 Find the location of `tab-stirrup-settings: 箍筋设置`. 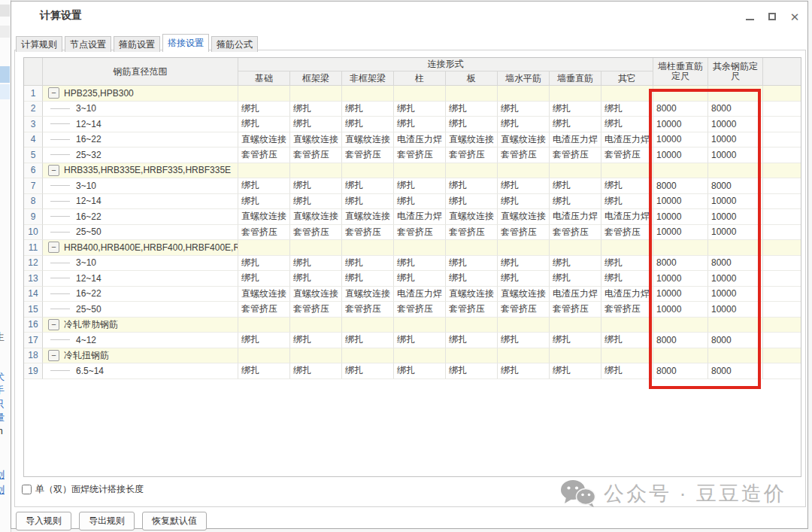

tab-stirrup-settings: 箍筋设置 is located at coordinates (137, 44).